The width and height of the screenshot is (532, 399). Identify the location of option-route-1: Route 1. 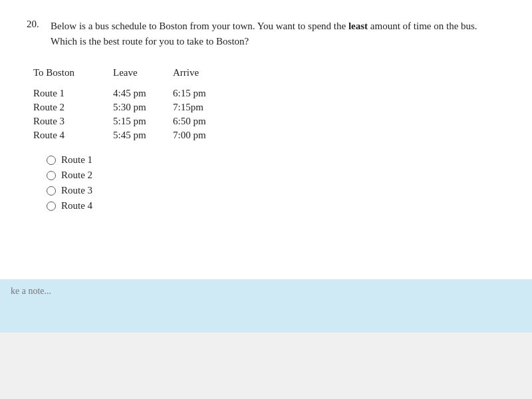
(276, 160).